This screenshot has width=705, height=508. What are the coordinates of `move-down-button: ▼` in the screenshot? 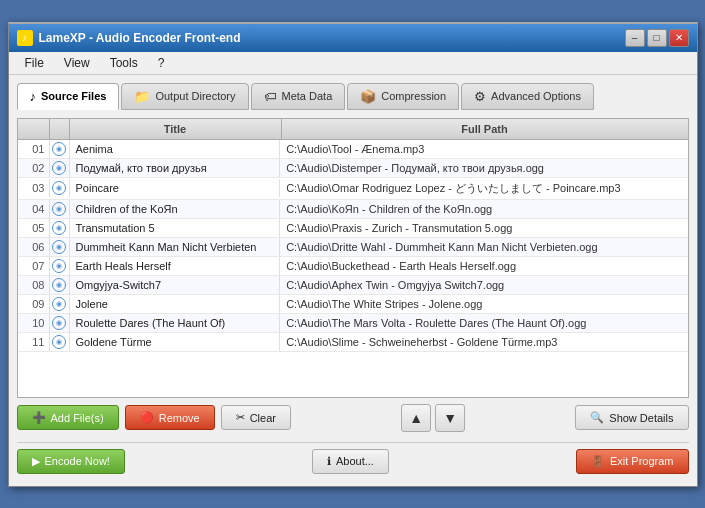 It's located at (450, 418).